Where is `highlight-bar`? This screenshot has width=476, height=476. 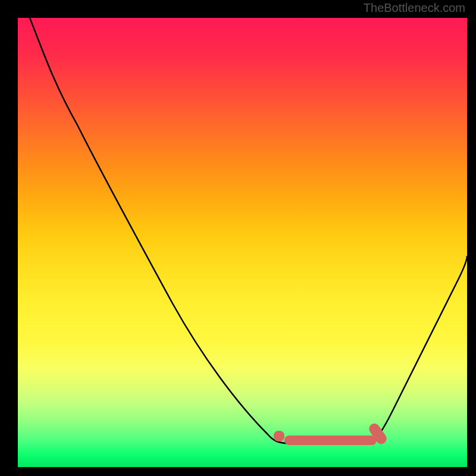
highlight-bar is located at coordinates (331, 440).